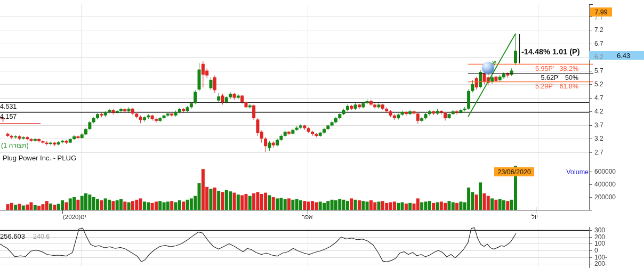  I want to click on price-tick-label: 6.7, so click(599, 44).